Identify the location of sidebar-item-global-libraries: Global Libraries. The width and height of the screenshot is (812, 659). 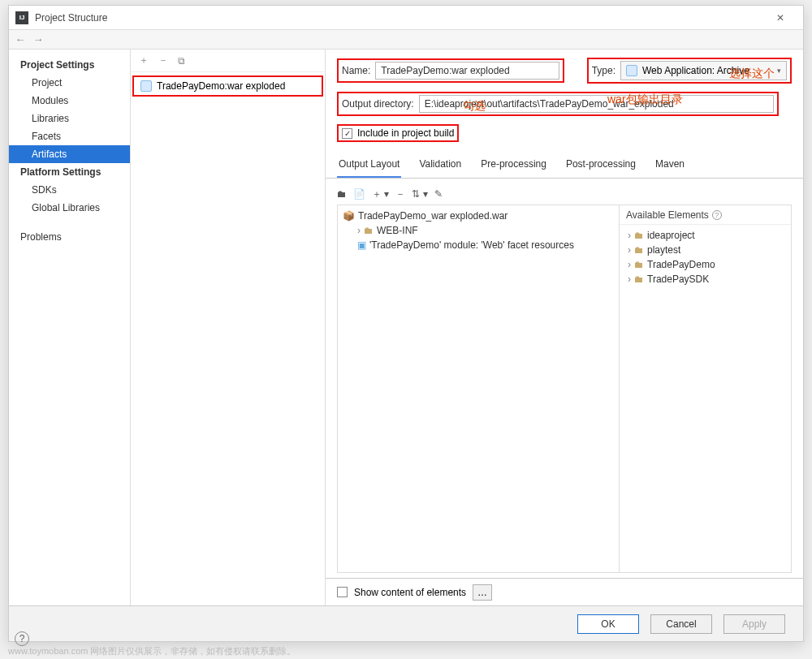
(70, 208).